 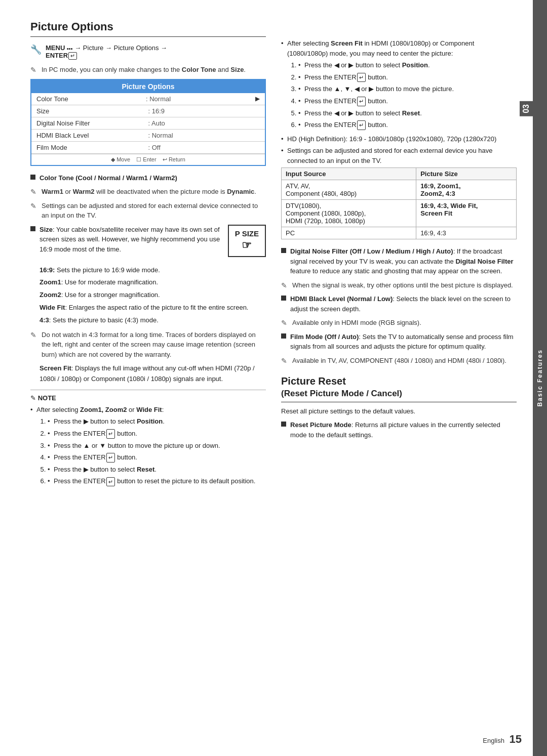 What do you see at coordinates (403, 430) in the screenshot?
I see `reset-mode-text: Reset Picture Mode: Returns all picture …` at bounding box center [403, 430].